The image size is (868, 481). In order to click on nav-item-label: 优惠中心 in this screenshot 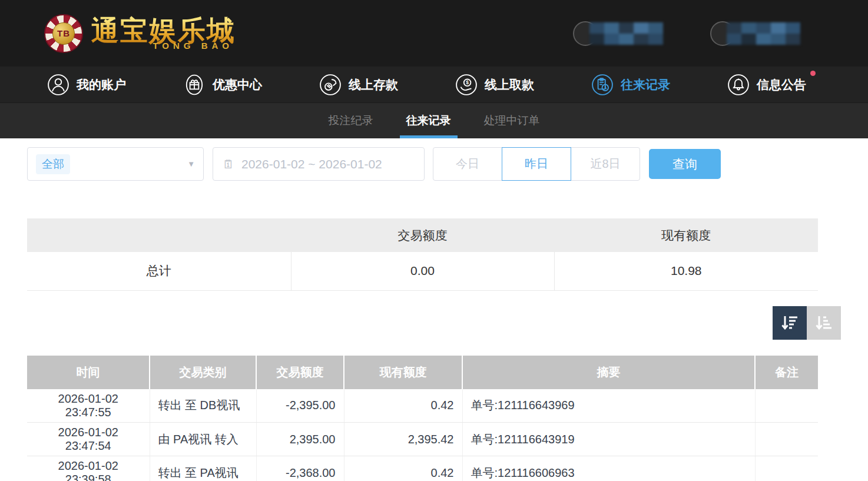, I will do `click(237, 85)`.